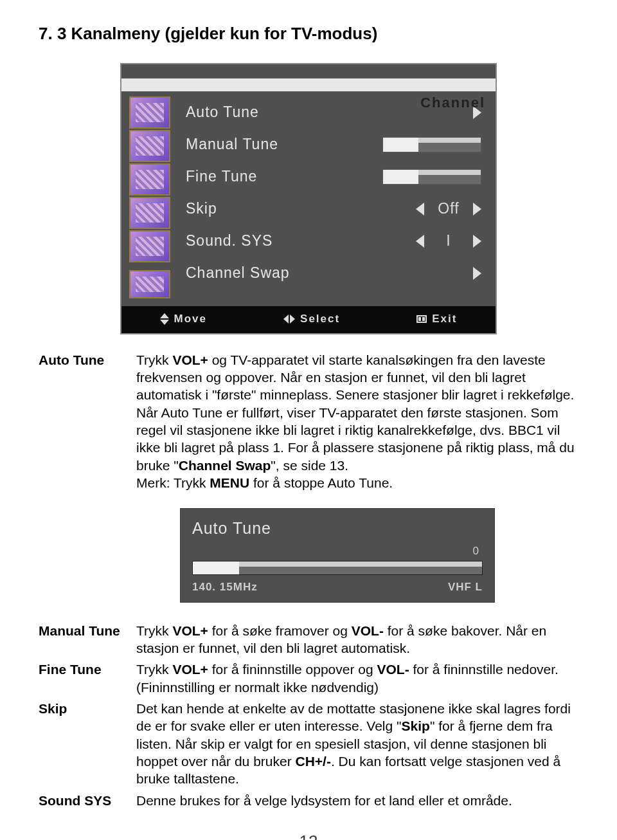 Image resolution: width=617 pixels, height=840 pixels. What do you see at coordinates (308, 78) in the screenshot?
I see `osd-top-bar: Channel` at bounding box center [308, 78].